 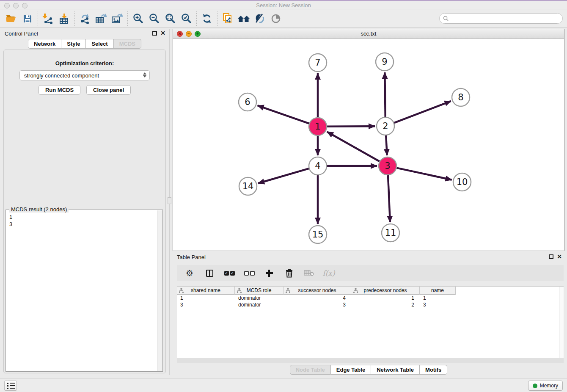 I want to click on delete-column-icon, so click(x=289, y=273).